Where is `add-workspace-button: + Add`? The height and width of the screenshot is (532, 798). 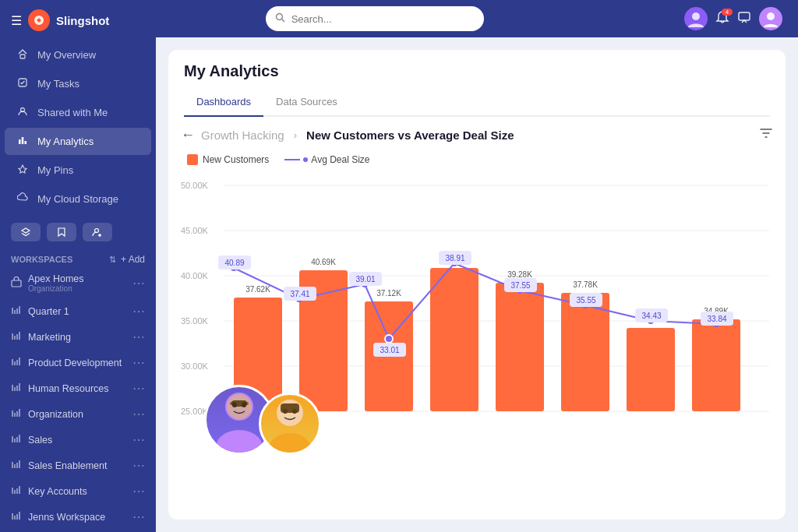 add-workspace-button: + Add is located at coordinates (132, 259).